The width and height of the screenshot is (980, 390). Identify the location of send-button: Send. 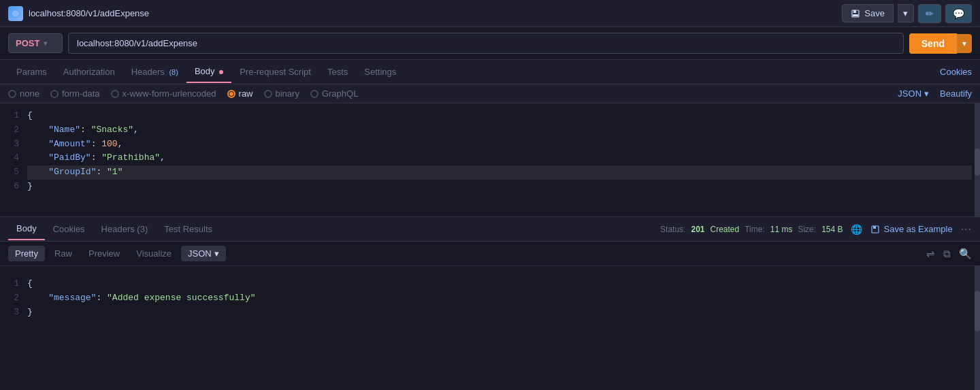
(933, 44).